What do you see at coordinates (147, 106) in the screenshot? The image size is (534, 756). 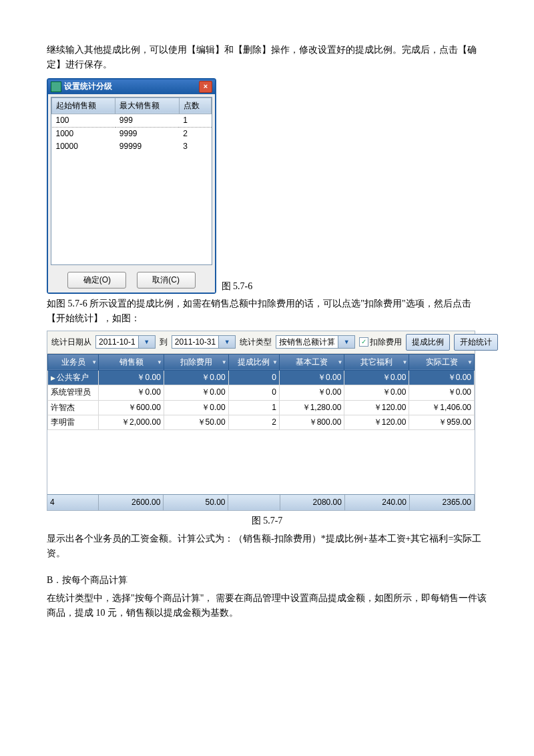 I see `col-max: 最大销售额` at bounding box center [147, 106].